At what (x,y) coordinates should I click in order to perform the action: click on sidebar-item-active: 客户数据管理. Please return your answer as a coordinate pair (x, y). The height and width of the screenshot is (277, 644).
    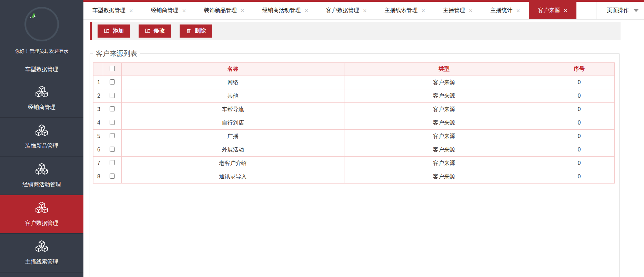
    Looking at the image, I should click on (42, 215).